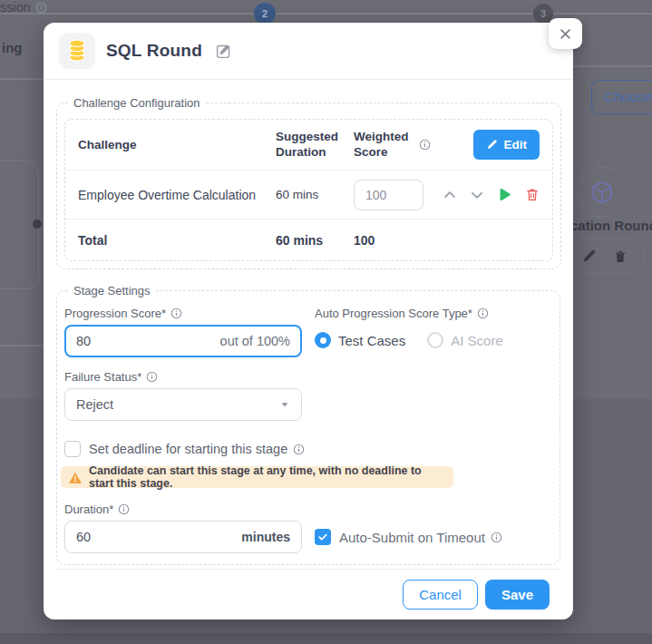 Image resolution: width=652 pixels, height=644 pixels. I want to click on duration-input, so click(159, 537).